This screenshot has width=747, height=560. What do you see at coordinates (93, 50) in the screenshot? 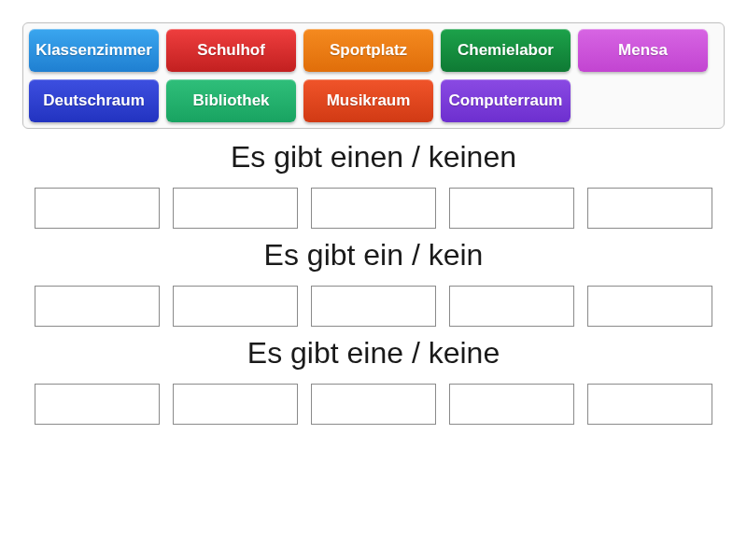
I see `card-label: Klassenzimmer` at bounding box center [93, 50].